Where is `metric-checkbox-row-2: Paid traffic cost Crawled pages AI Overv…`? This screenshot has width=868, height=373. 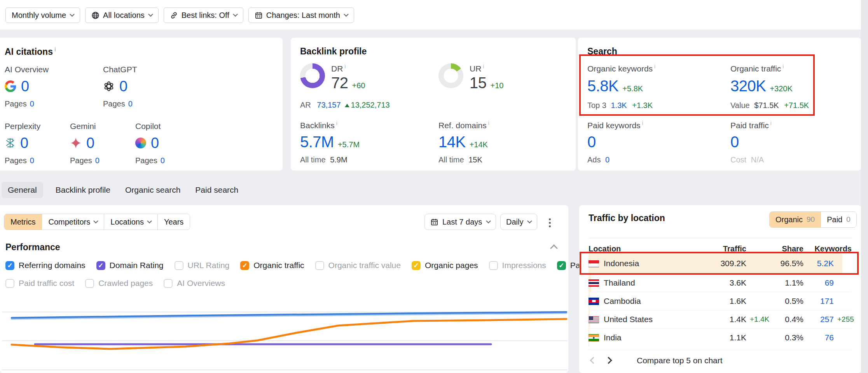
metric-checkbox-row-2: Paid traffic cost Crawled pages AI Overv… is located at coordinates (115, 283).